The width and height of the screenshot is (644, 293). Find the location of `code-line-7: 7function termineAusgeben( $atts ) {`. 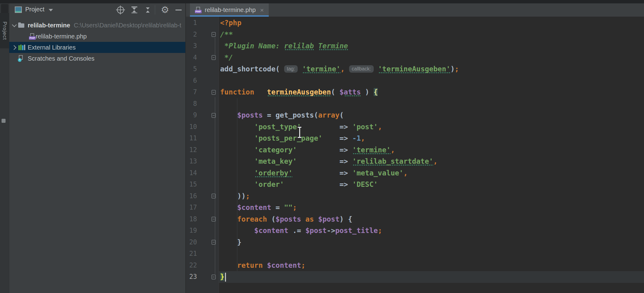

code-line-7: 7function termineAusgeben( $atts ) { is located at coordinates (415, 92).